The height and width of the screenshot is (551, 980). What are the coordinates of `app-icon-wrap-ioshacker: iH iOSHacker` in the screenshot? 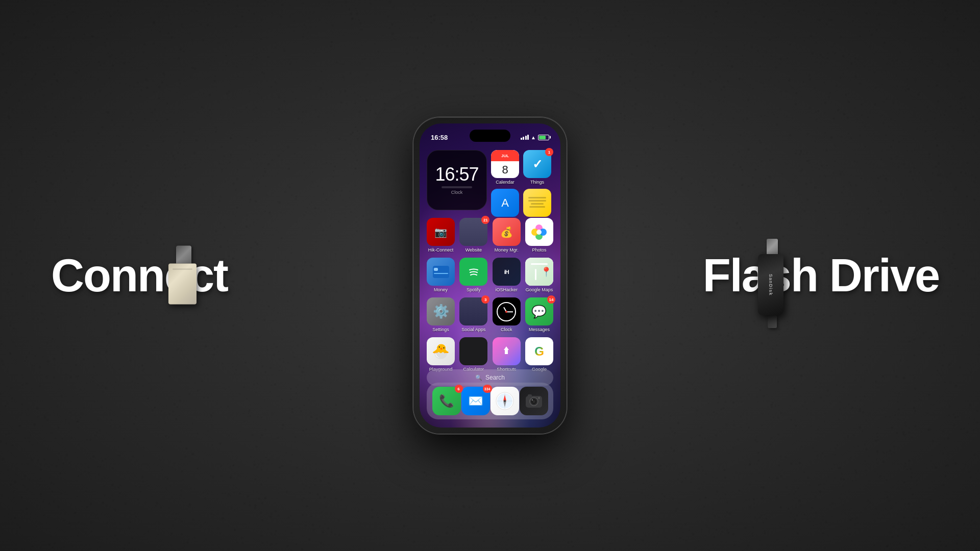 It's located at (506, 275).